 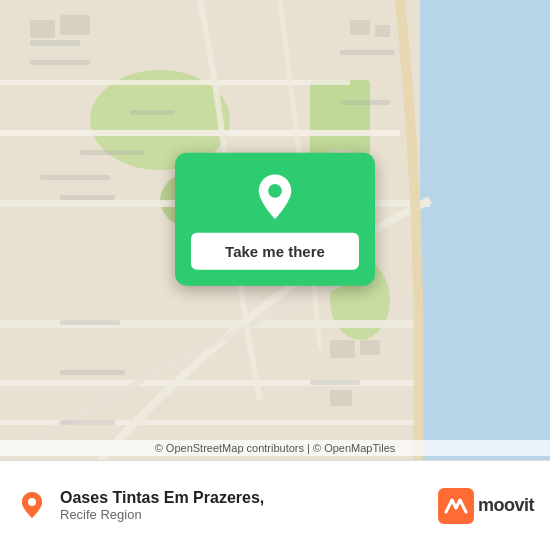 What do you see at coordinates (249, 514) in the screenshot?
I see `place-region: Recife Region` at bounding box center [249, 514].